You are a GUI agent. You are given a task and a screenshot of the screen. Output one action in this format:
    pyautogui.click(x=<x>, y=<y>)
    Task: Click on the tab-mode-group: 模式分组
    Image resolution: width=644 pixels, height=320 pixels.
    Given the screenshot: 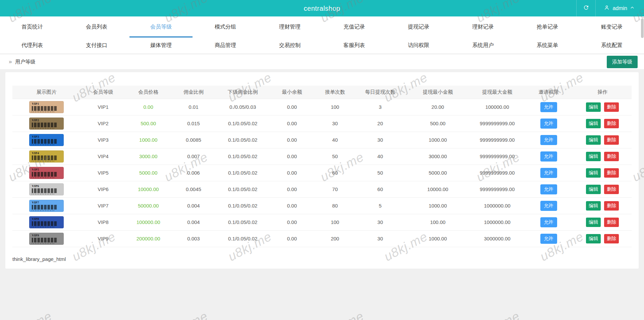 What is the action you would take?
    pyautogui.click(x=225, y=27)
    